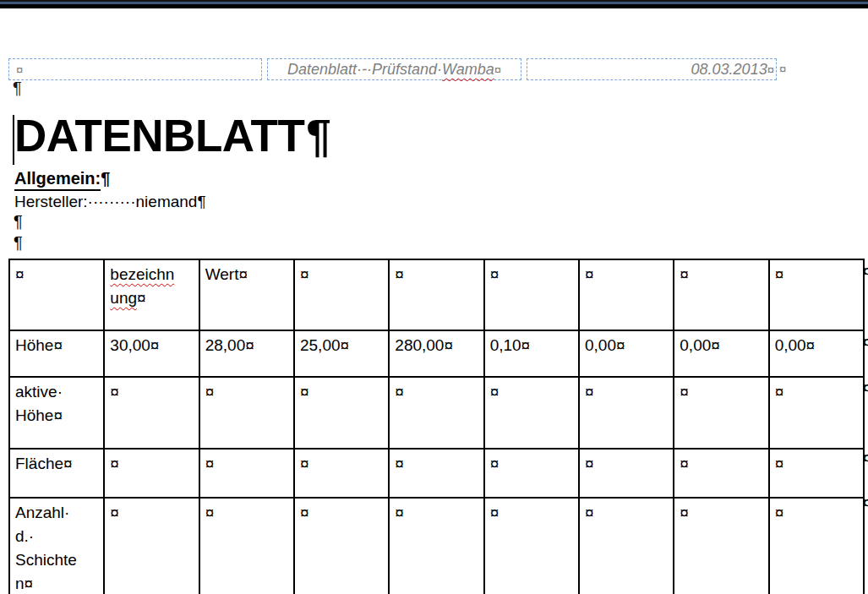 This screenshot has height=594, width=868. What do you see at coordinates (436, 412) in the screenshot?
I see `table-cell-aktive-hoehe-row-4: ¤` at bounding box center [436, 412].